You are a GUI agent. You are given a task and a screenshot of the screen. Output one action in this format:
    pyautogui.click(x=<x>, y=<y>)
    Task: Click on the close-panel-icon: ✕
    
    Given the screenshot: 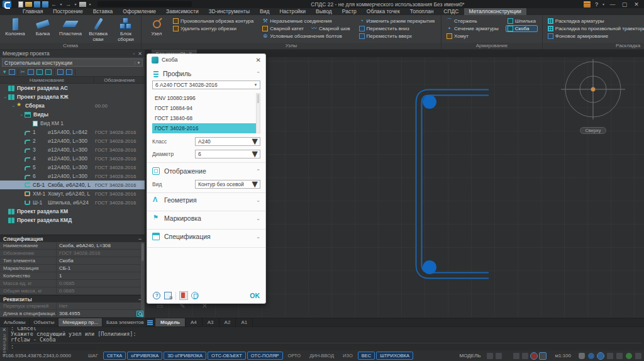 What is the action you would take?
    pyautogui.click(x=140, y=54)
    